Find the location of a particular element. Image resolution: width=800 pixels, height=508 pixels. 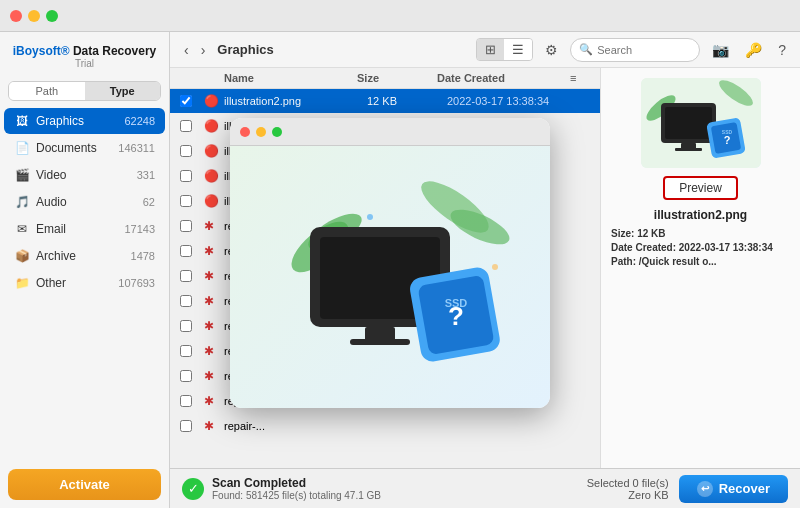

file-name-0: illustration2.png is located at coordinates (296, 101).